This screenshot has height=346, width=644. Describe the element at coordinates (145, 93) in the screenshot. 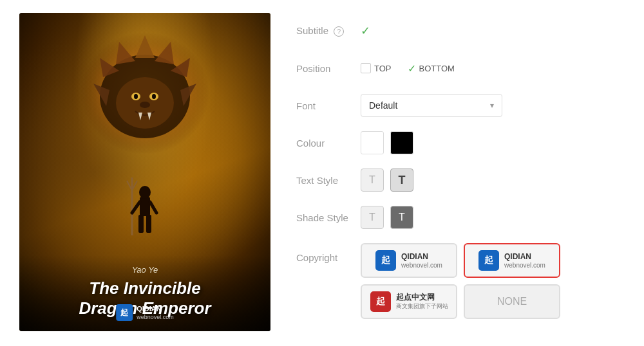

I see `lion-illustration` at that location.